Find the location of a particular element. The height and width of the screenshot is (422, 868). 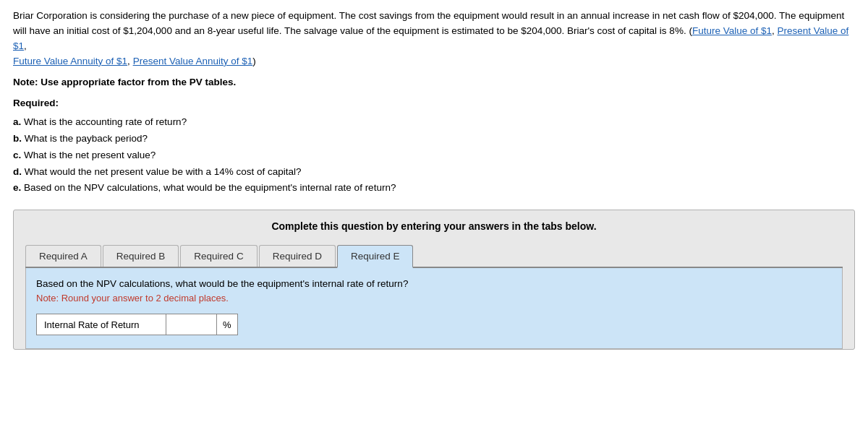

pv-note: Note: Use appropriate factor from the PV… is located at coordinates (434, 82).